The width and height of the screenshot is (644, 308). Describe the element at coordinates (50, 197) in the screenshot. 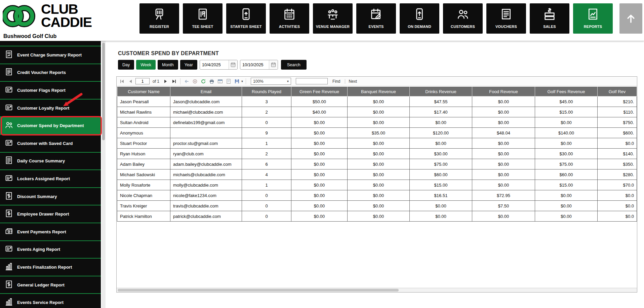

I see `sidebar-item-discount-summary: Discount Summary` at that location.